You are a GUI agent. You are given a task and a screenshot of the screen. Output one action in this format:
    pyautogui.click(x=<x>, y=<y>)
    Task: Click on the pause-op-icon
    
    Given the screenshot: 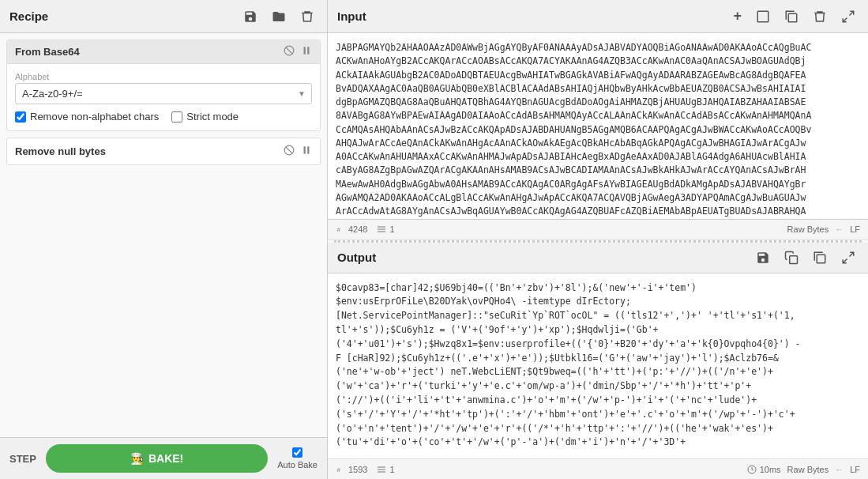 What is the action you would take?
    pyautogui.click(x=306, y=52)
    